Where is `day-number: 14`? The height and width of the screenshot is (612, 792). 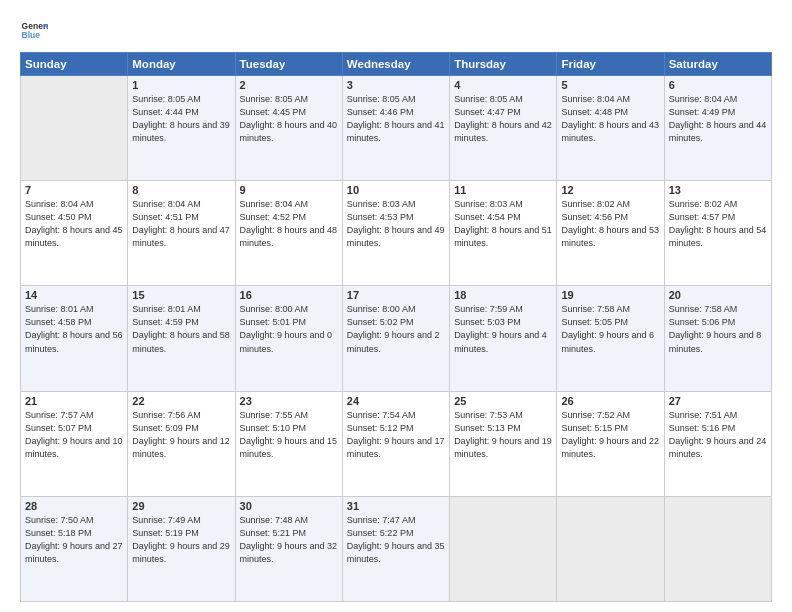
day-number: 14 is located at coordinates (74, 295).